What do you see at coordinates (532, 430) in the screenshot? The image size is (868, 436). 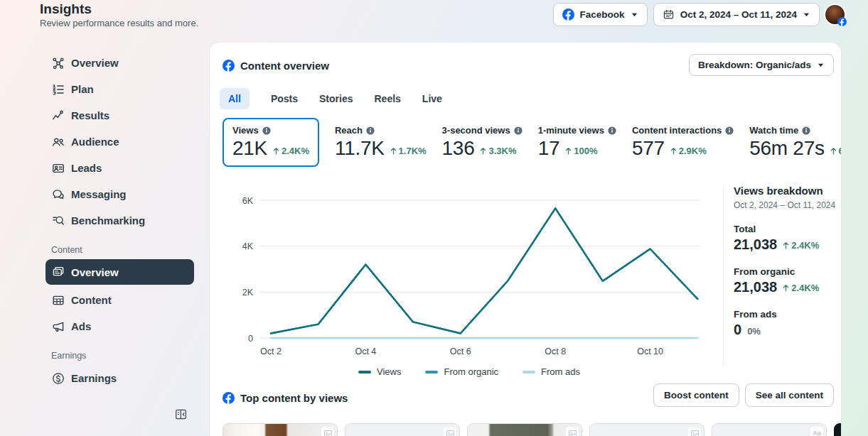 I see `top-content-thumbnails: Aa` at bounding box center [532, 430].